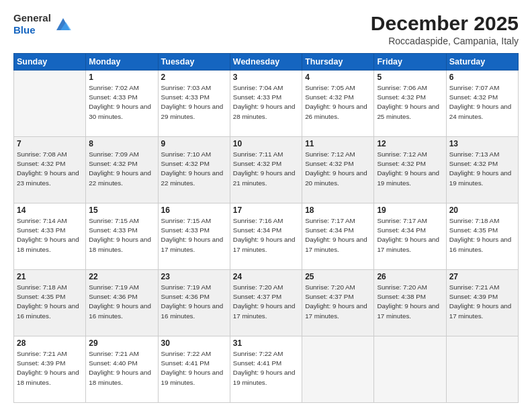  Describe the element at coordinates (50, 343) in the screenshot. I see `day-number: 28` at that location.